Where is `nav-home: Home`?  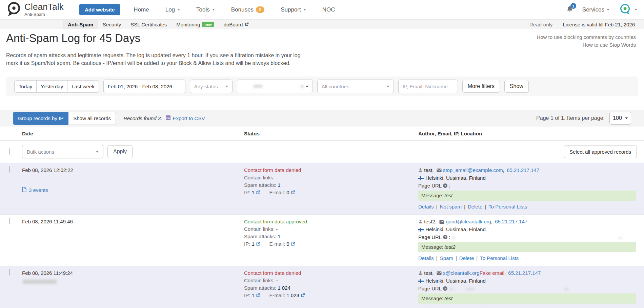
nav-home: Home is located at coordinates (141, 10).